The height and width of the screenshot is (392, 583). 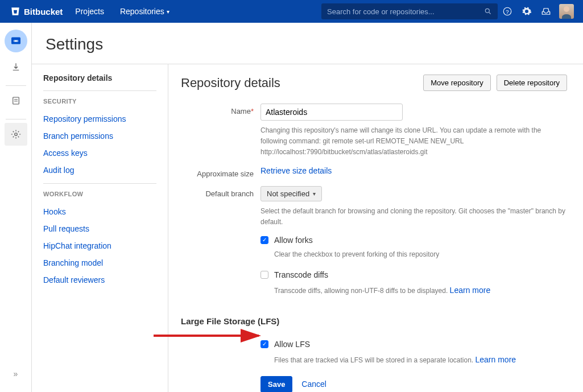 I want to click on search-box, so click(x=410, y=11).